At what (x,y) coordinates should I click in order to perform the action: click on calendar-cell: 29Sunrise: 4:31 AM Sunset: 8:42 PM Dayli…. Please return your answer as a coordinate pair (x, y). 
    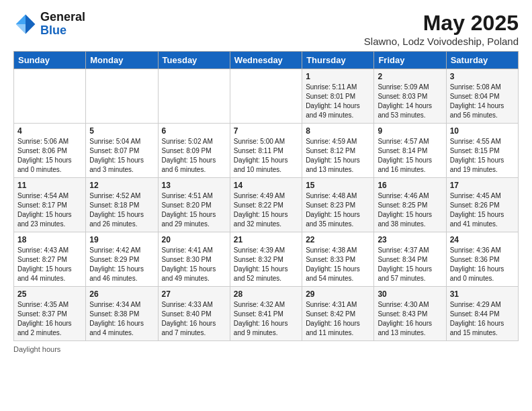
    Looking at the image, I should click on (339, 314).